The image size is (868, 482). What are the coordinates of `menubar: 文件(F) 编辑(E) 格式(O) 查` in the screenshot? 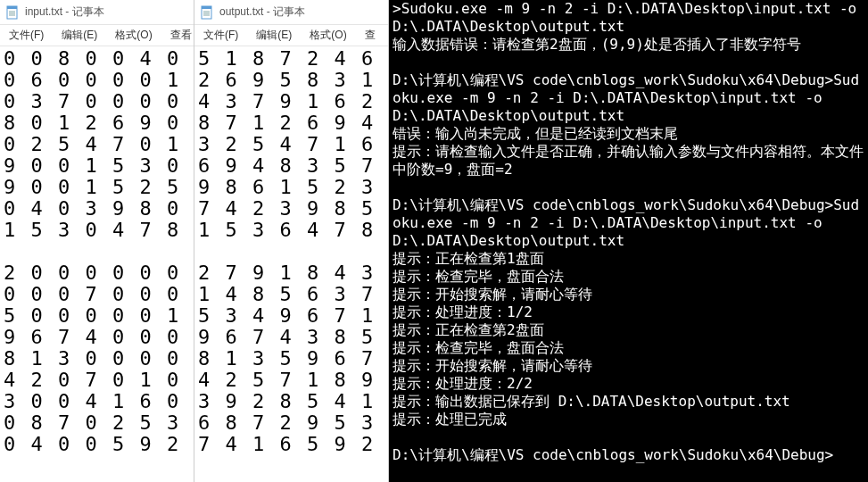 It's located at (291, 36).